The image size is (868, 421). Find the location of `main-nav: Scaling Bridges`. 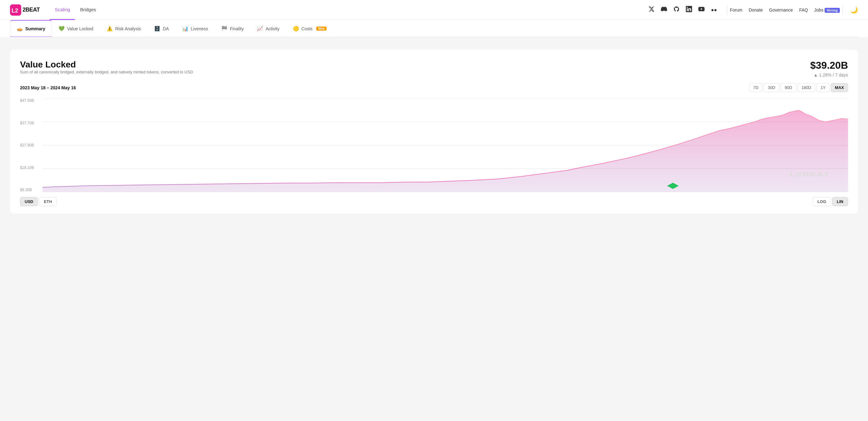

main-nav: Scaling Bridges is located at coordinates (75, 10).